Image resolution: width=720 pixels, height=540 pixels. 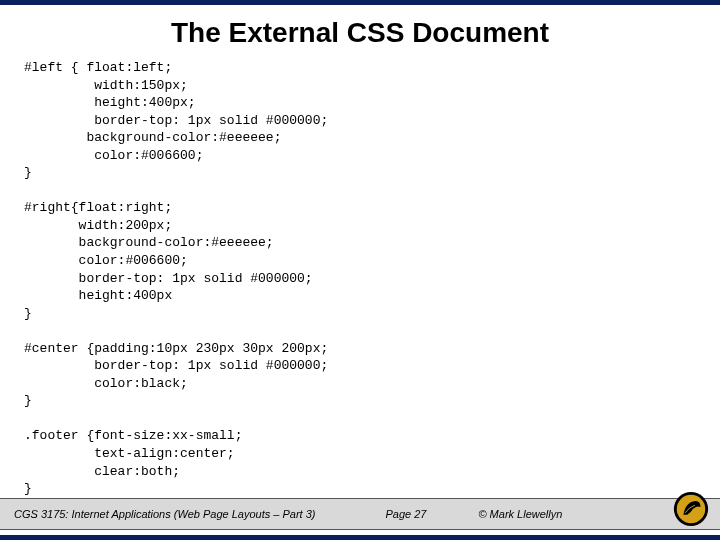 I want to click on footer-bar: CGS 3175: Internet Applications (Web Pag…, so click(x=360, y=514).